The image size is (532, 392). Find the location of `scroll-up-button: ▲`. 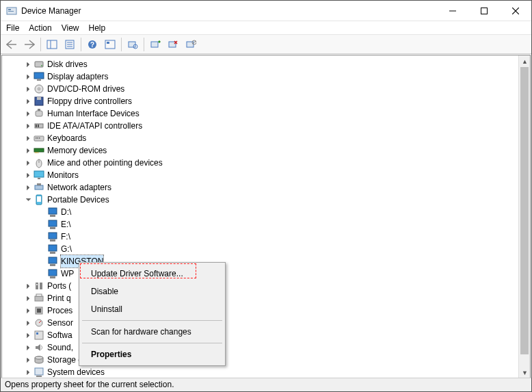

scroll-up-button: ▲ is located at coordinates (525, 62).